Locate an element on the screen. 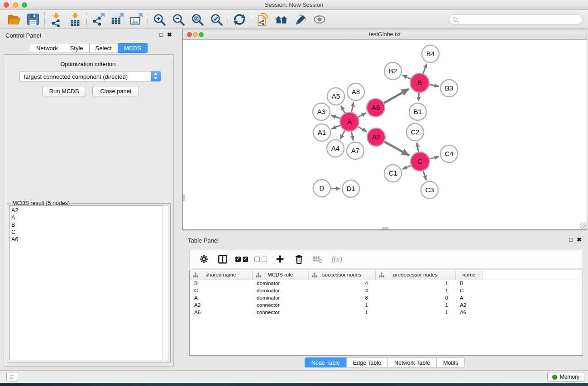 This screenshot has height=386, width=588. graph-node-A5: A5 is located at coordinates (336, 96).